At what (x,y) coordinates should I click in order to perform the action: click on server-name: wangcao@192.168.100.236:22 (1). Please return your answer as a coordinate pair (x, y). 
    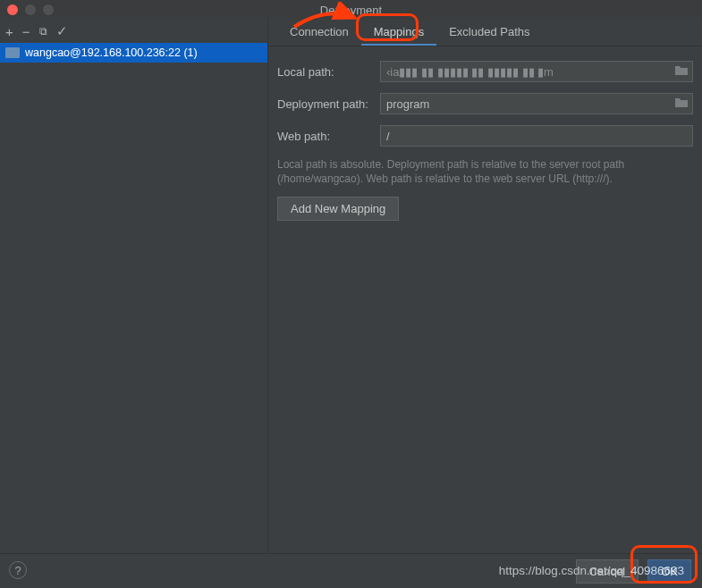
    Looking at the image, I should click on (111, 53).